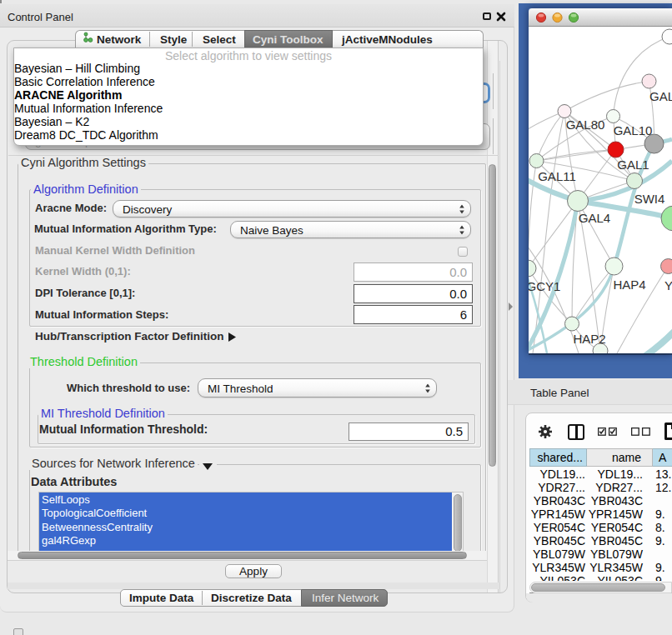 The image size is (672, 635). What do you see at coordinates (594, 218) in the screenshot?
I see `svg-text: GAL4` at bounding box center [594, 218].